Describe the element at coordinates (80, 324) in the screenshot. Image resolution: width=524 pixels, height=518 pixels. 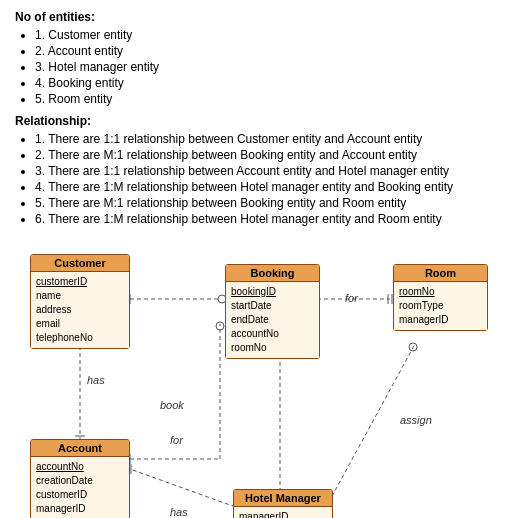
I see `customer-attr-3: email` at that location.